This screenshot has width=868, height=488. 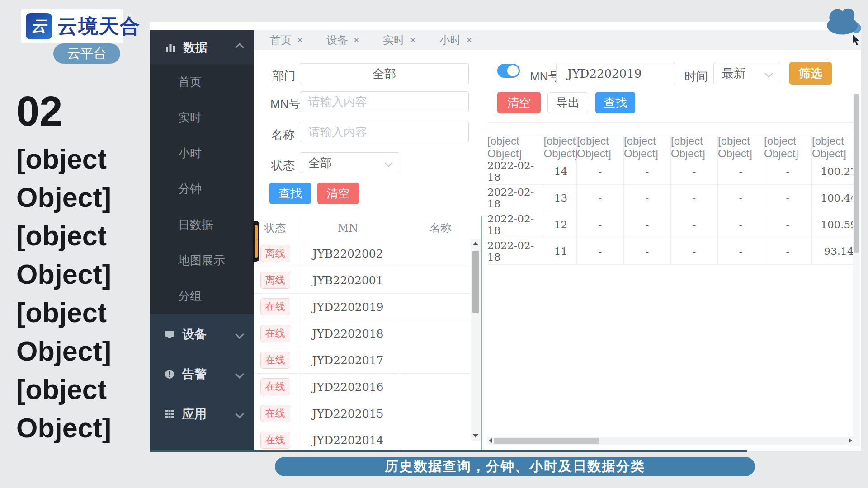 What do you see at coordinates (561, 225) in the screenshot?
I see `cell-hour: 12` at bounding box center [561, 225].